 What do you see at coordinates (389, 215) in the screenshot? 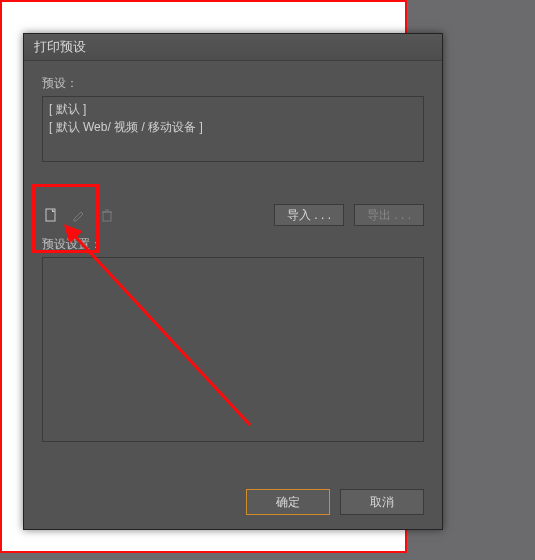
I see `export-button: 导出 . . .` at bounding box center [389, 215].